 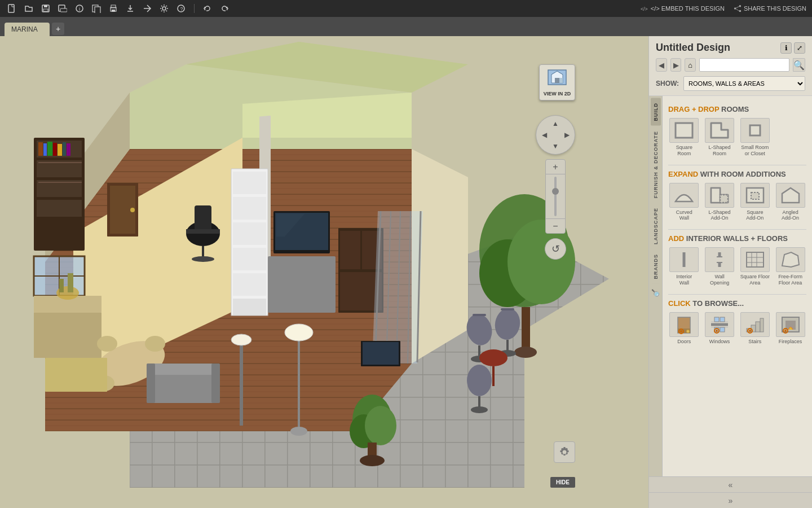 What do you see at coordinates (555, 249) in the screenshot?
I see `reset-view-button: ↺` at bounding box center [555, 249].